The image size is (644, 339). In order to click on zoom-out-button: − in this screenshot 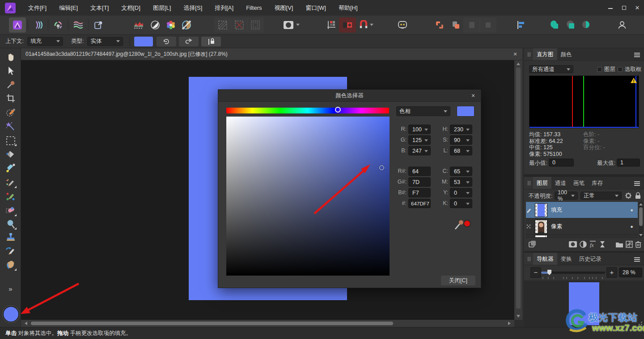, I will do `click(536, 272)`.